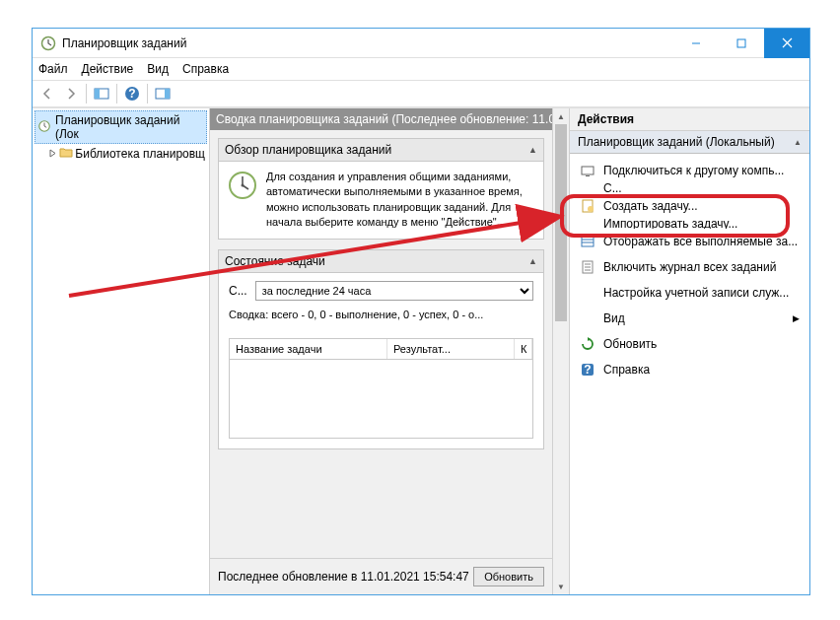 The width and height of the screenshot is (840, 620). What do you see at coordinates (158, 69) in the screenshot?
I see `menu-view: Вид` at bounding box center [158, 69].